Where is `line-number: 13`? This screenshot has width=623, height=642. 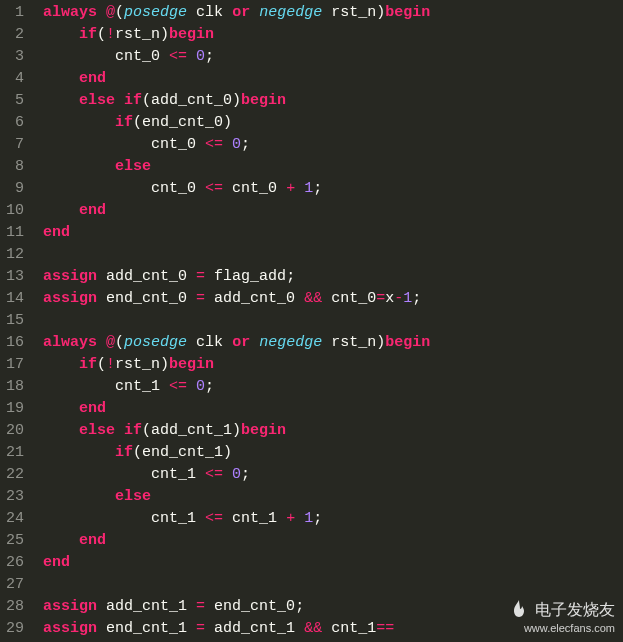
line-number: 13 is located at coordinates (14, 277).